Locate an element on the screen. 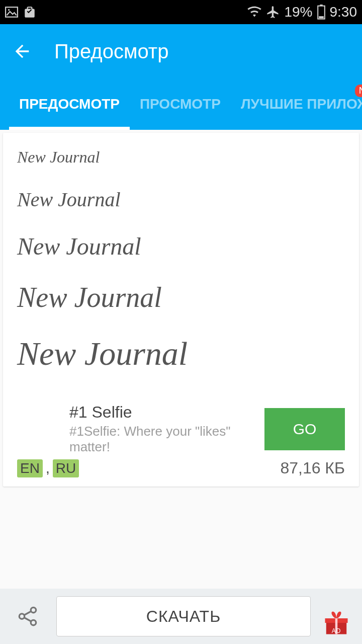 The height and width of the screenshot is (644, 362). battery-percent: 19% is located at coordinates (298, 12).